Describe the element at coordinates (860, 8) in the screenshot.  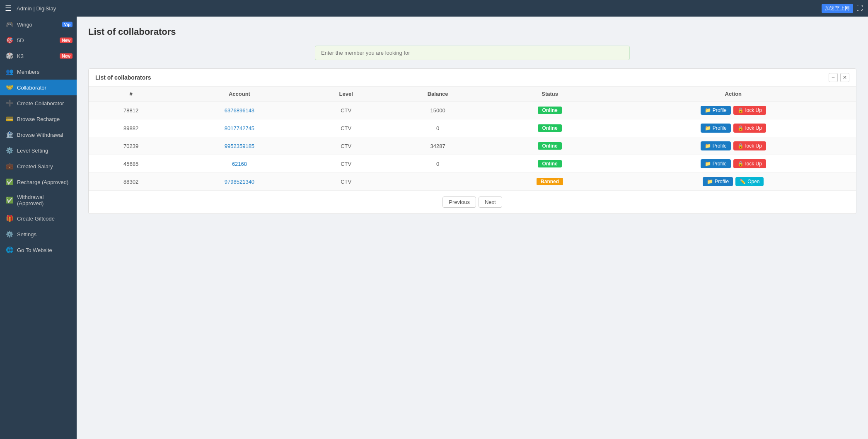
I see `expand-icon: ⛶` at that location.